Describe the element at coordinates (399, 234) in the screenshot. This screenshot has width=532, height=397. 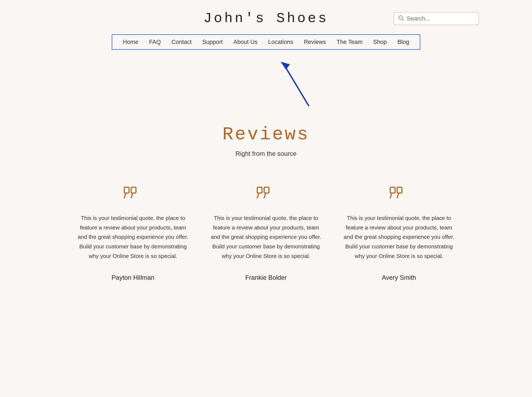
I see `testimonial-card-2: This is your testimonial quote, the plac…` at that location.